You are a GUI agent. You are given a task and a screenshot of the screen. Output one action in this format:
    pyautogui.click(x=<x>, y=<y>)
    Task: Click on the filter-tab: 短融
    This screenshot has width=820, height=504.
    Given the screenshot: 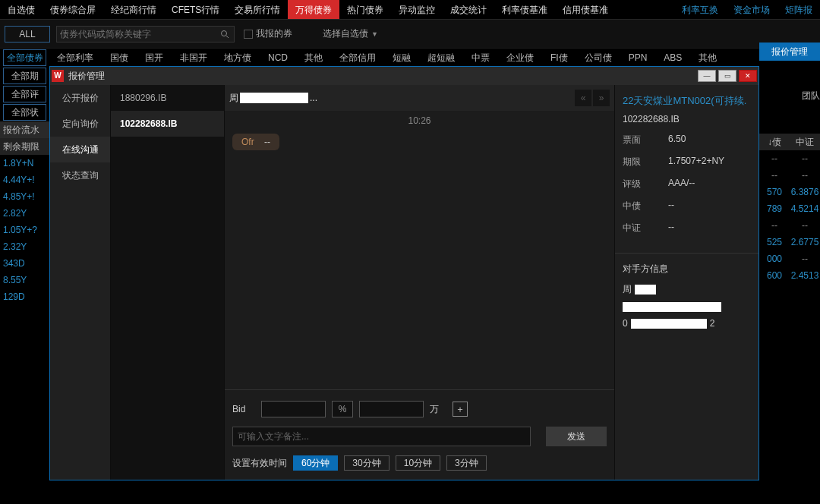 What is the action you would take?
    pyautogui.click(x=402, y=58)
    